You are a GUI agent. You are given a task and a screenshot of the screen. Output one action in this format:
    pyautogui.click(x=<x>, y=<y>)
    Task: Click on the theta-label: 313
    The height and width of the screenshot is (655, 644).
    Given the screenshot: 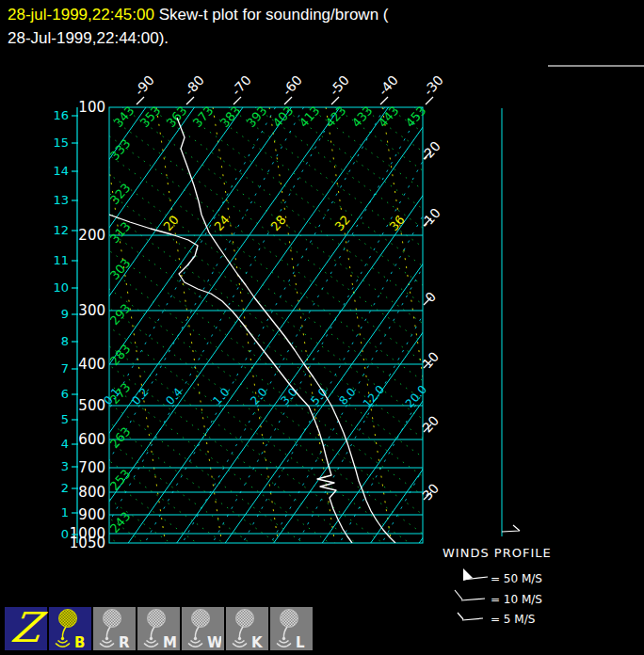 What is the action you would take?
    pyautogui.click(x=121, y=232)
    